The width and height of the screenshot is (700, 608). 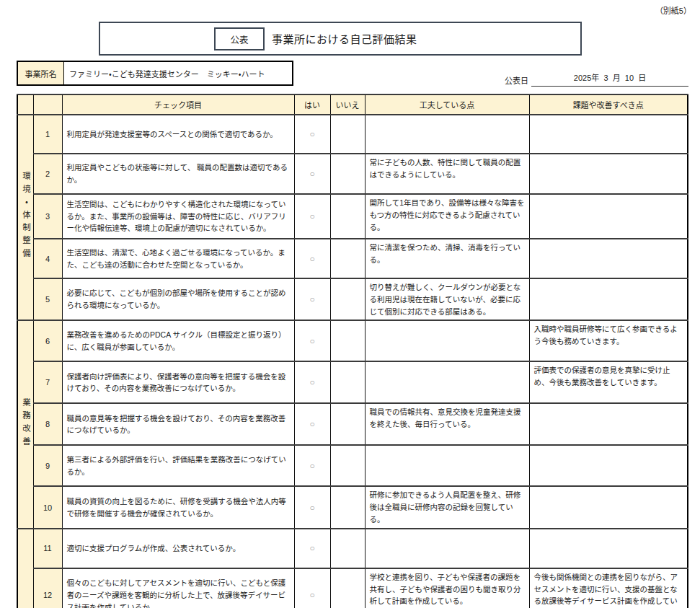 What do you see at coordinates (353, 299) in the screenshot?
I see `table-row: 5必要に応じて、こどもが個別の部屋や場所を使用することが認められる環境になってい…` at bounding box center [353, 299].